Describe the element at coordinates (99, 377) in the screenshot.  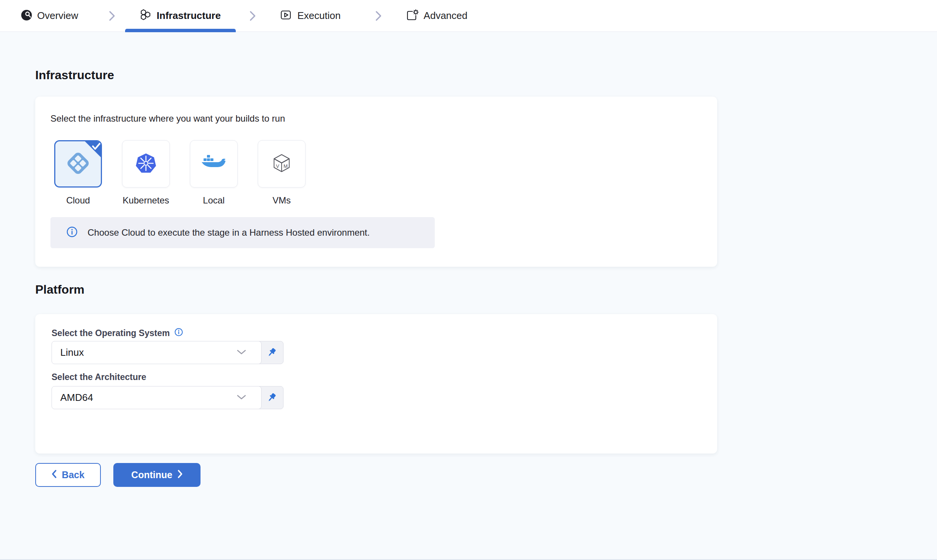
I see `arch-field-label-row: Select the Architecture` at that location.